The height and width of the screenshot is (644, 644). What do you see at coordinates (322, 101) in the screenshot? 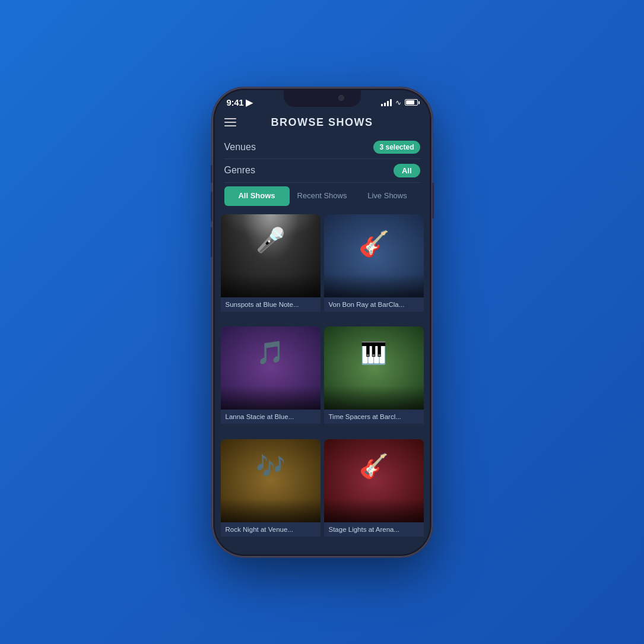
I see `status-bar: 9:41 ▶ ∿` at bounding box center [322, 101].